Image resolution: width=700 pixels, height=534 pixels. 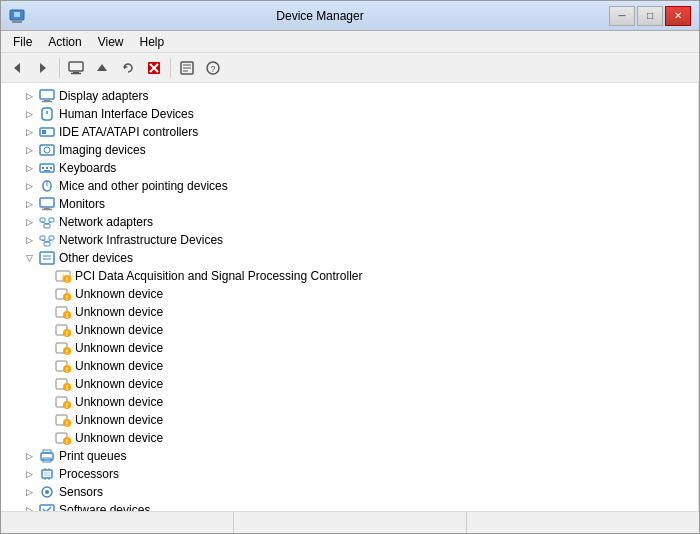 What do you see at coordinates (350, 456) in the screenshot?
I see `tree-item-print-queues: ▷ Print queues` at bounding box center [350, 456].